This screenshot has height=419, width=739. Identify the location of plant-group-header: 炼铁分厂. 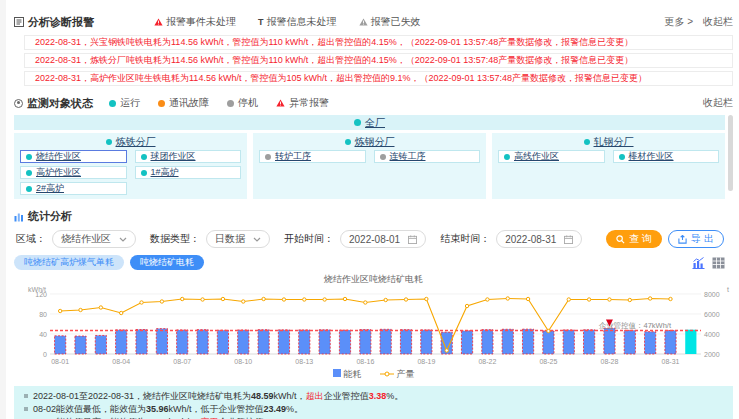
(130, 142).